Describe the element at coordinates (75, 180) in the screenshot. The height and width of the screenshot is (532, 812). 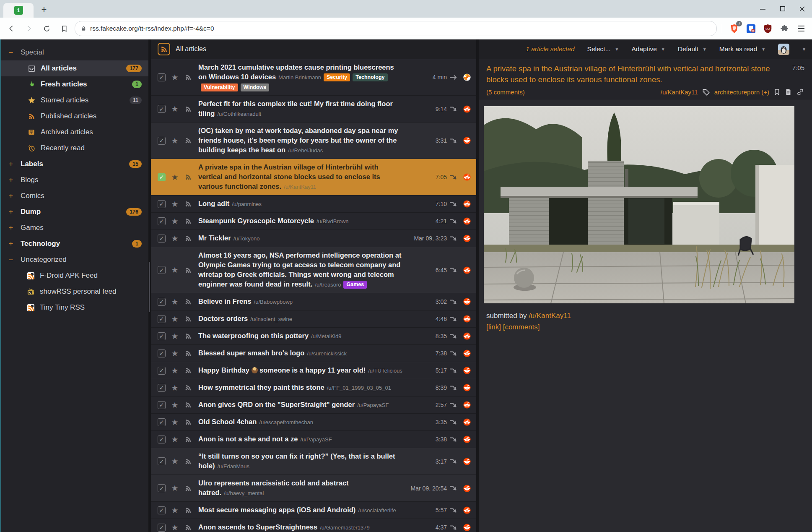
I see `sidebar-category-blogs: +Blogs` at that location.